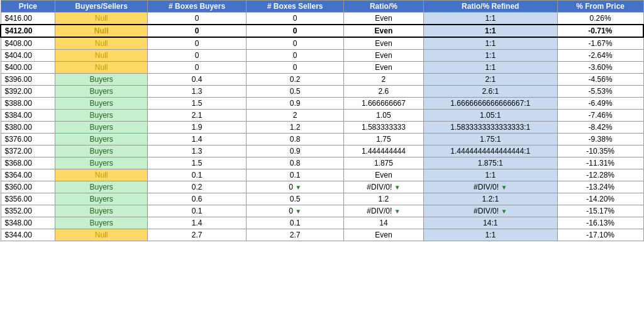 This screenshot has width=644, height=325. What do you see at coordinates (384, 140) in the screenshot?
I see `cell-ratio: 1.75` at bounding box center [384, 140].